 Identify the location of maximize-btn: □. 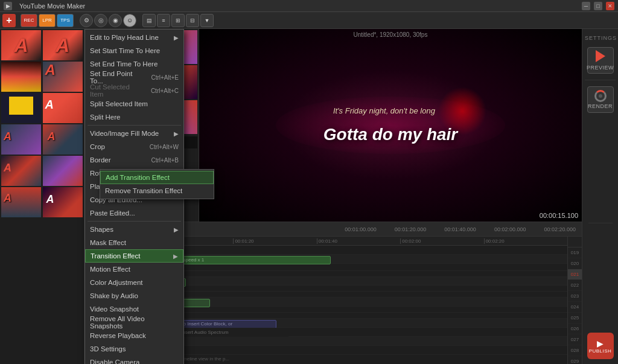
(598, 6).